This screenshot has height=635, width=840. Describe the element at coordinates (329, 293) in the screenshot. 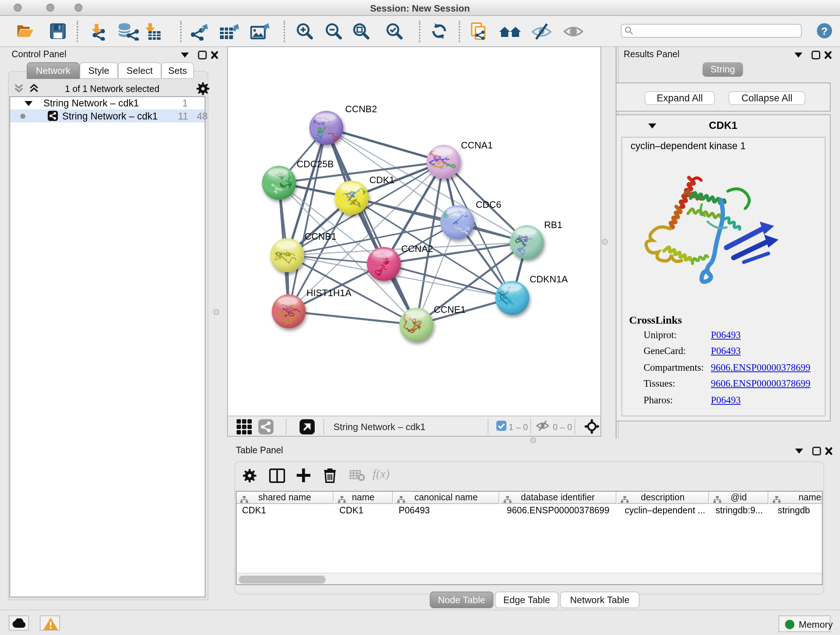

I see `svg-text: HIST1H1A` at that location.